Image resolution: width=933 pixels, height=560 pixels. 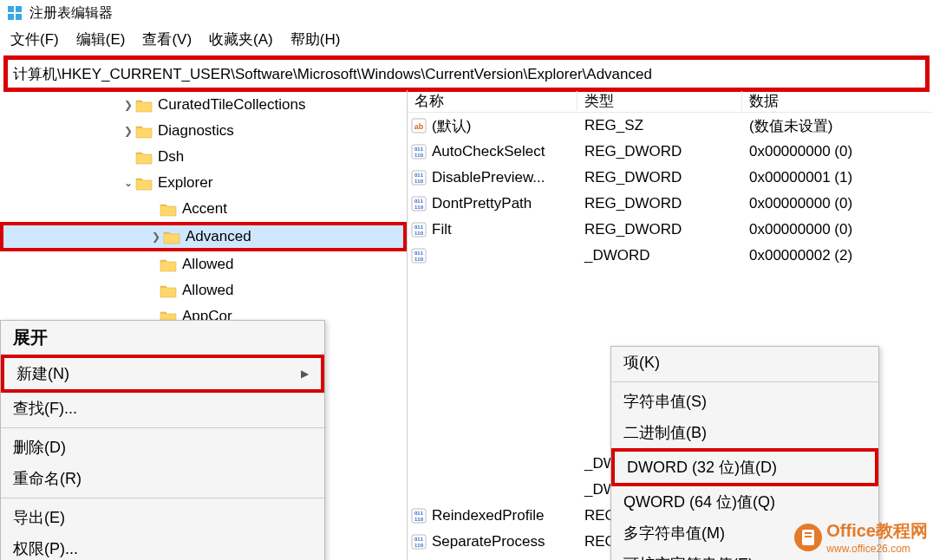 I want to click on menu-item: 重命名(R), so click(x=163, y=479).